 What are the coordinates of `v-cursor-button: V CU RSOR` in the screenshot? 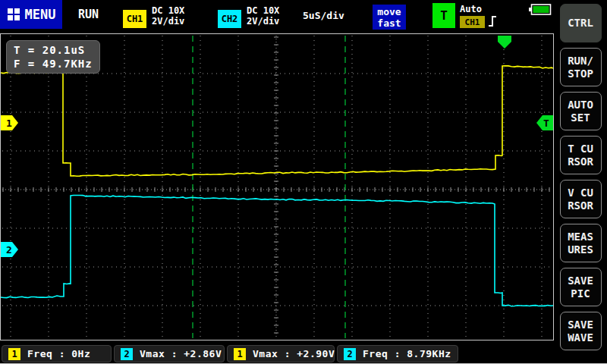 It's located at (581, 199).